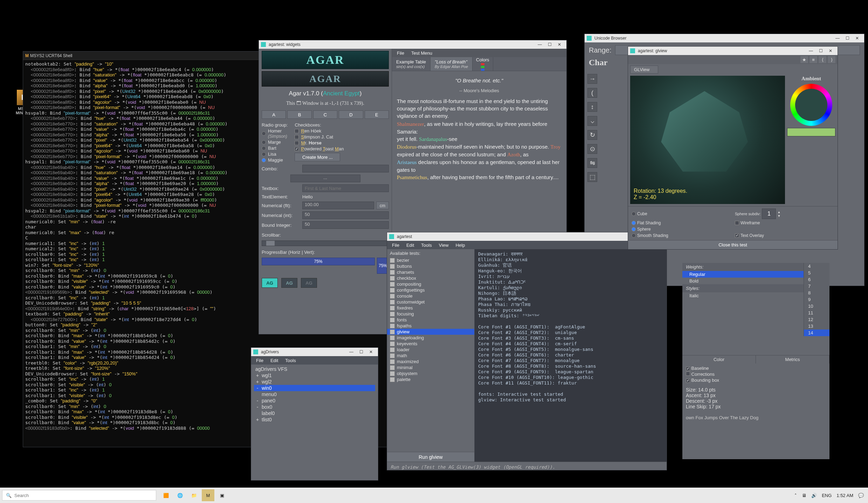 The height and width of the screenshot is (503, 868). Describe the element at coordinates (813, 60) in the screenshot. I see `glv-tool-1: ≡` at that location.